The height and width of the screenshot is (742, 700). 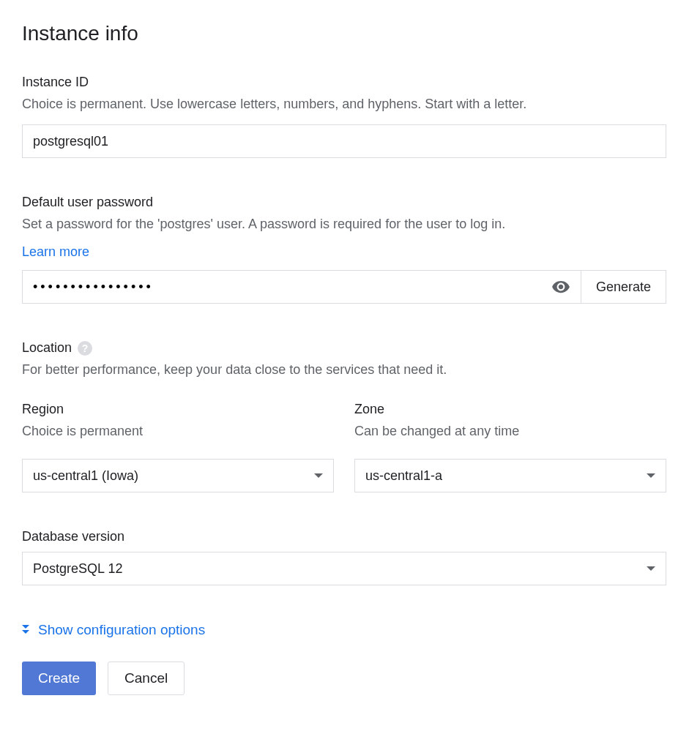 I want to click on password-section: Default user password Set a password for…, so click(x=350, y=249).